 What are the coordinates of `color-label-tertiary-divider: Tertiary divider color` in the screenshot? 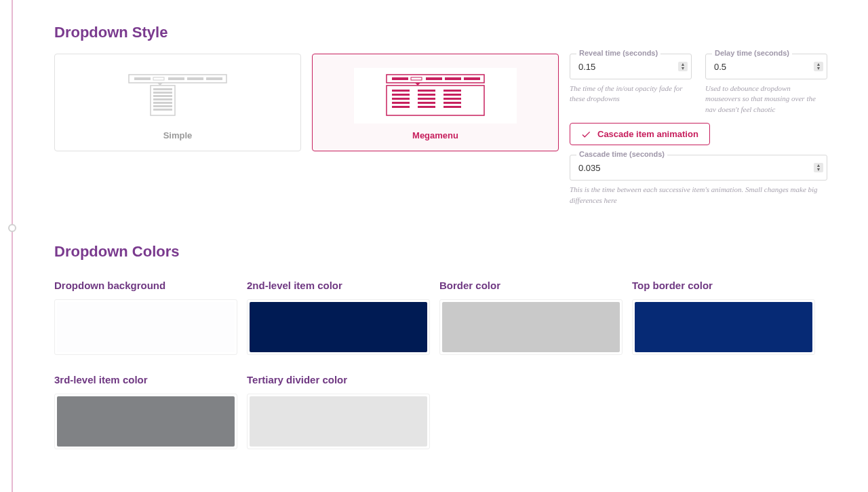 It's located at (338, 380).